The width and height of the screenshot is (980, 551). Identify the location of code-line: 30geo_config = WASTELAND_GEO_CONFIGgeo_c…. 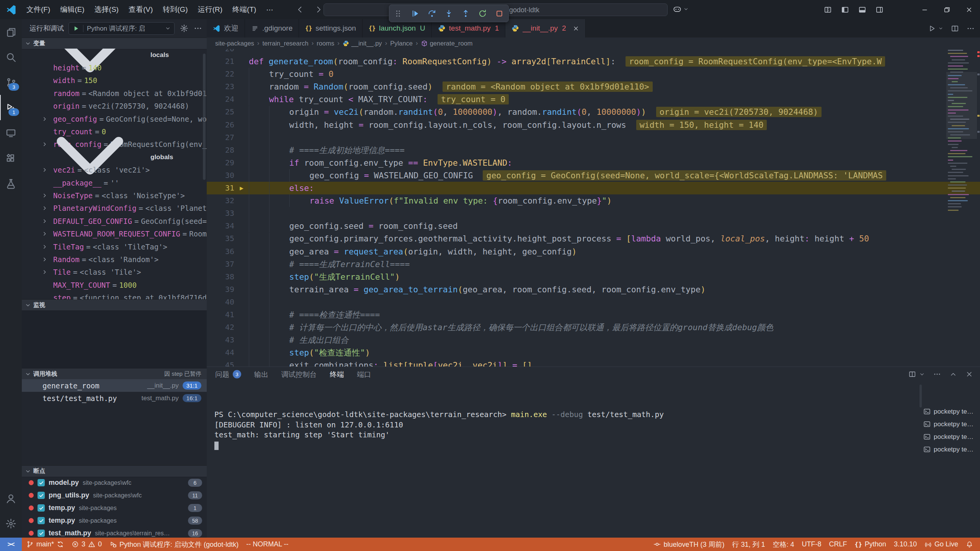
(593, 175).